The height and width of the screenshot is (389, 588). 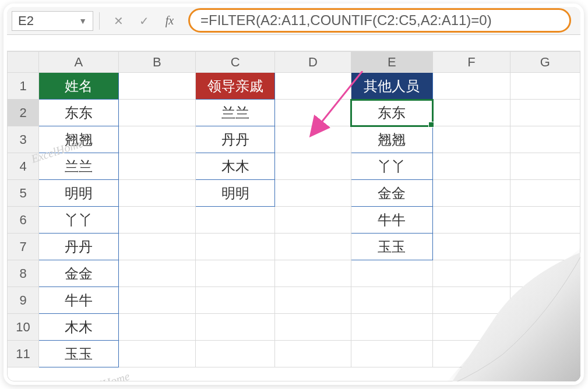 I want to click on row-header-7: 7, so click(x=23, y=247).